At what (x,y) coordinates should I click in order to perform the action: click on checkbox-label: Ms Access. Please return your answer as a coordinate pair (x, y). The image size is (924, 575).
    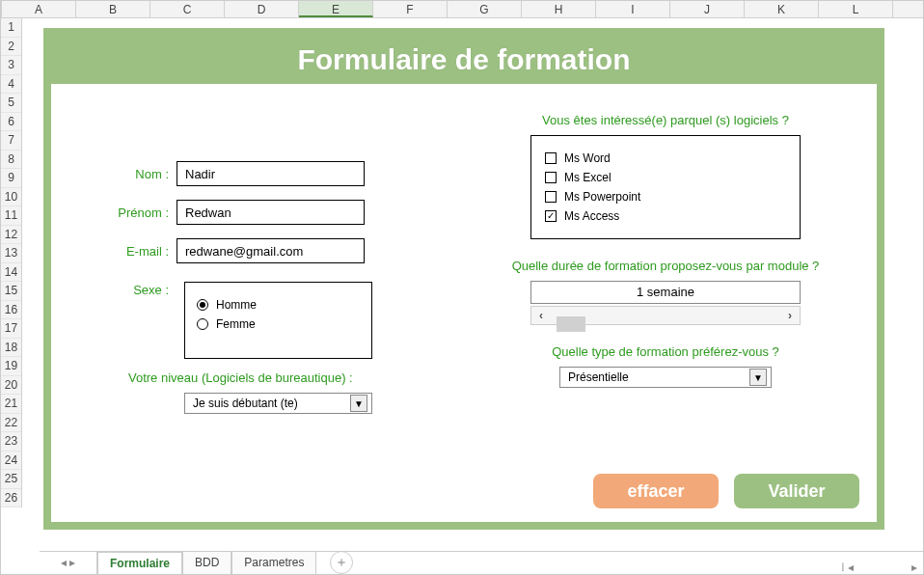
    Looking at the image, I should click on (592, 216).